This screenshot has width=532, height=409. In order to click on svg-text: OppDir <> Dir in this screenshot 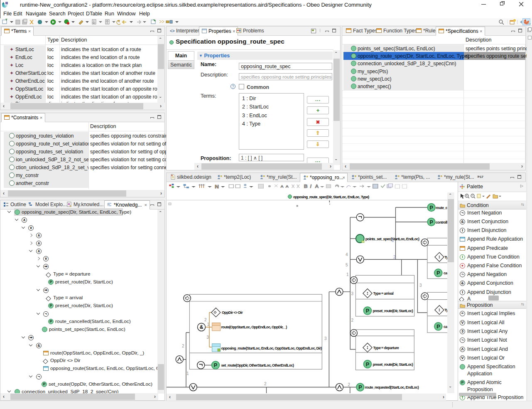, I will do `click(233, 313)`.